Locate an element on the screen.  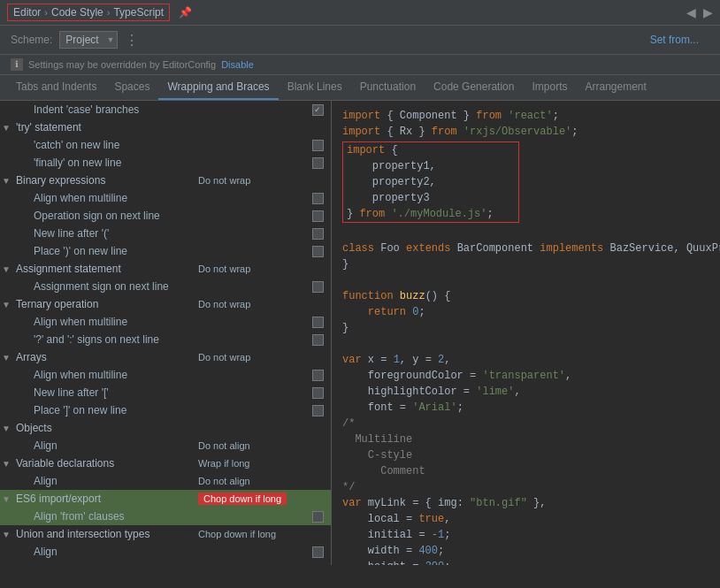
tab-punctuation: Punctuation is located at coordinates (387, 88).